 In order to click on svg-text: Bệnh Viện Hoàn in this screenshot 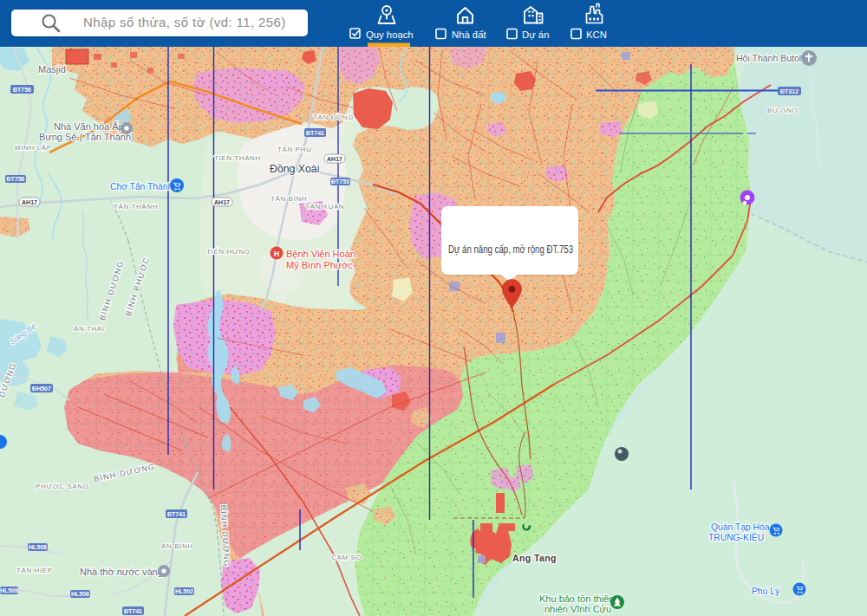, I will do `click(321, 254)`.